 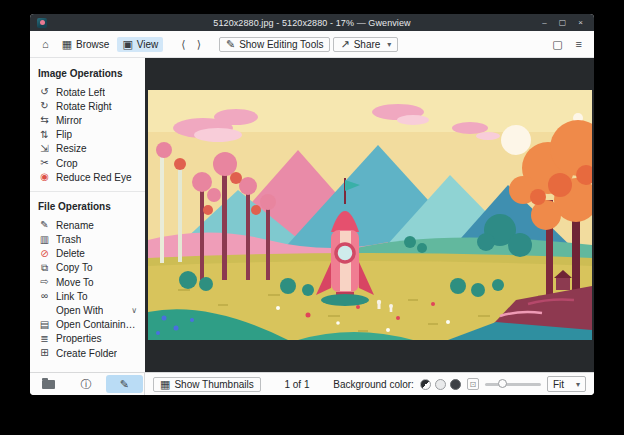 I want to click on tab-operations: ✎, so click(x=124, y=384).